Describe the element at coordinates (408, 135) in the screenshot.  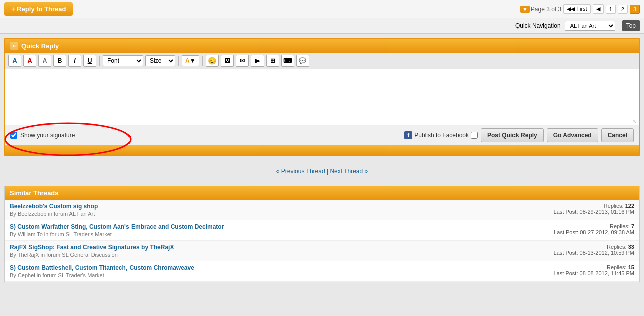
I see `facebook-icon: f` at that location.